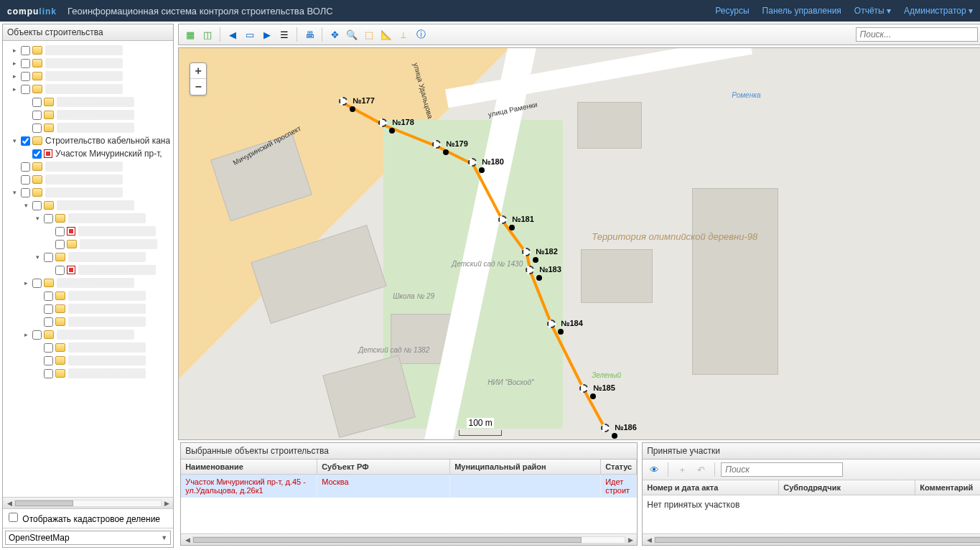 This screenshot has height=550, width=980. I want to click on accepted-search-input, so click(782, 470).